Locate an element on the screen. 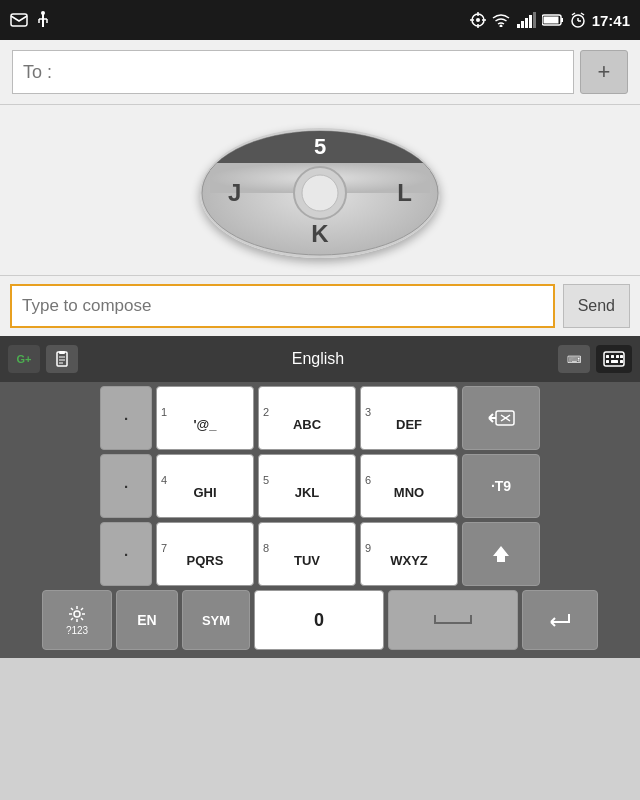 This screenshot has height=800, width=640. compose-area: Send is located at coordinates (320, 306).